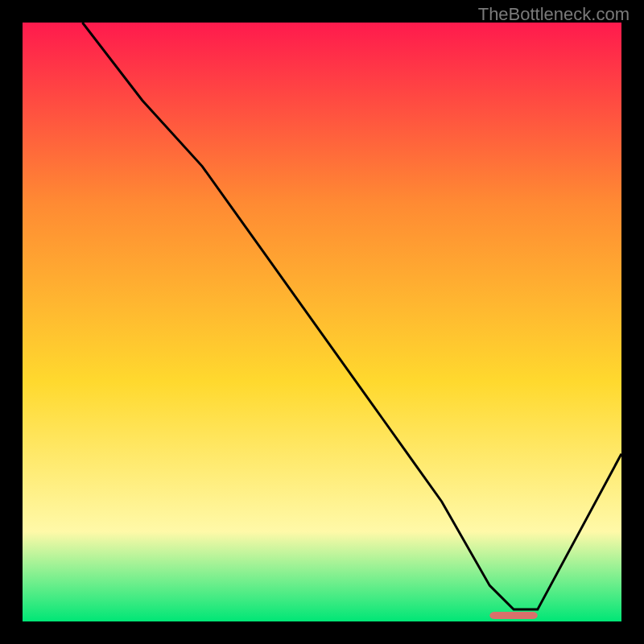 The image size is (644, 644). Describe the element at coordinates (554, 14) in the screenshot. I see `watermark-text: TheBottleneck.com` at that location.